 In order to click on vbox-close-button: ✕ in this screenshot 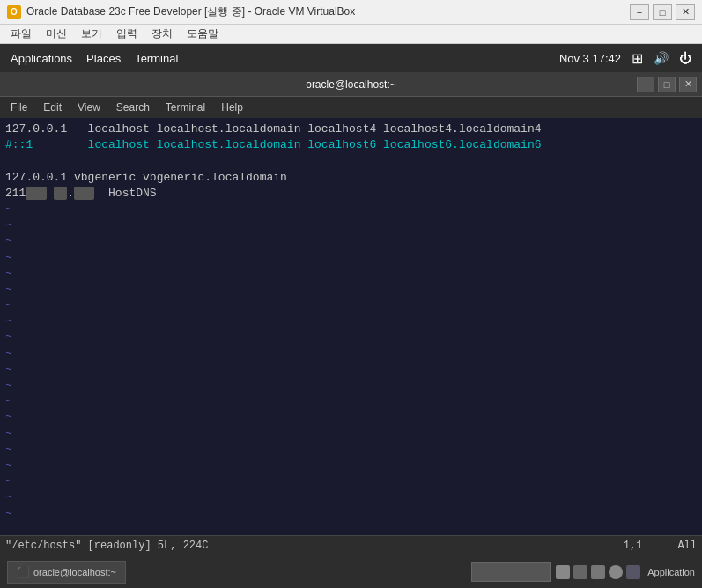, I will do `click(685, 12)`.